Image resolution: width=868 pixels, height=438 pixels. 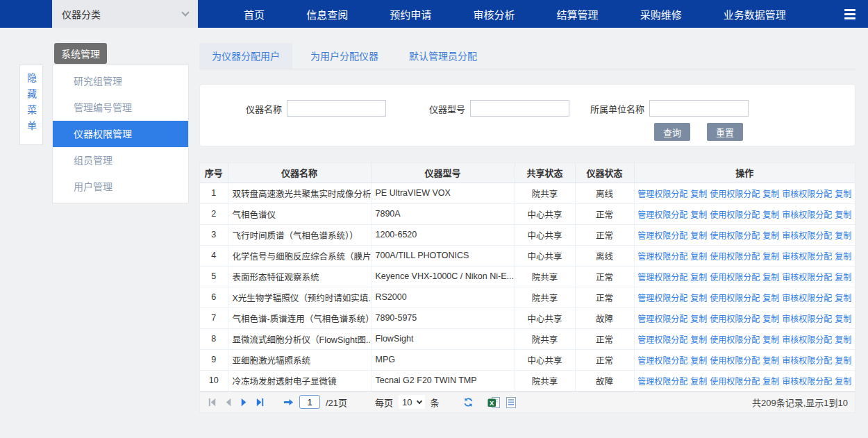 What do you see at coordinates (310, 402) in the screenshot?
I see `page-number-input` at bounding box center [310, 402].